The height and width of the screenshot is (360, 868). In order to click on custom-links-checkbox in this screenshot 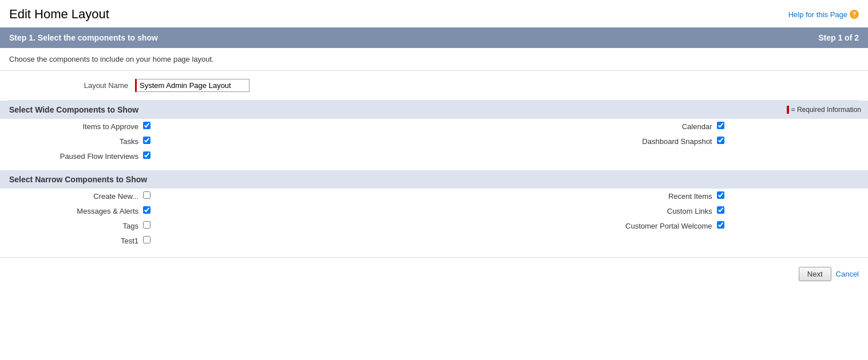, I will do `click(721, 210)`.